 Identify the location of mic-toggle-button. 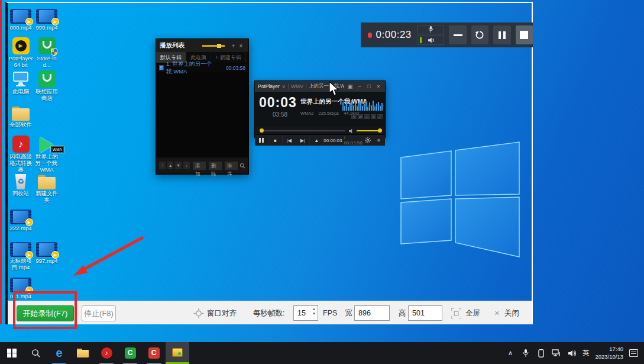
(431, 30).